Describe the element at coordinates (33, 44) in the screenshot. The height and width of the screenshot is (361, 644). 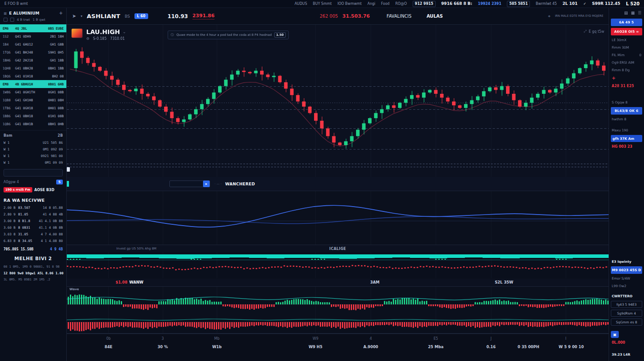
I see `watchlist-row: 1B4G41 6HU12GH1G8B` at that location.